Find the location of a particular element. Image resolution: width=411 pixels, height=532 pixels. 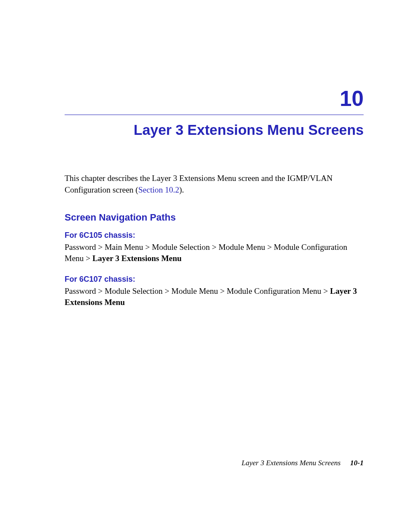

path-6c105: Password > Main Menu > Module Selection … is located at coordinates (214, 252).